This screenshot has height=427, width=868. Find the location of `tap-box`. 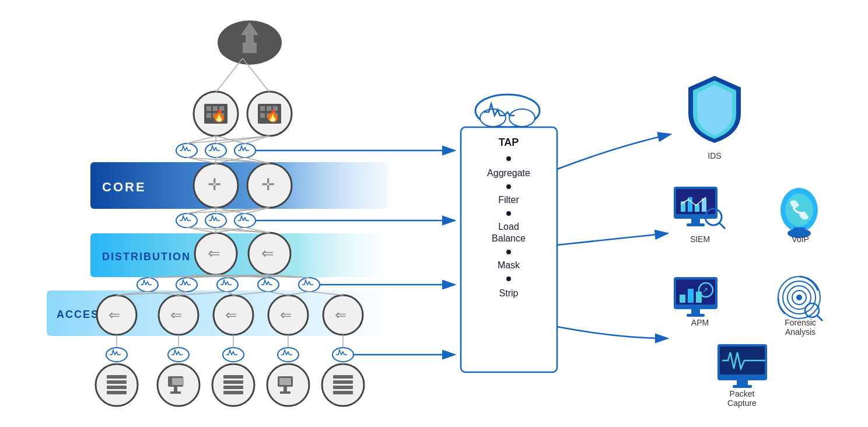

tap-box is located at coordinates (509, 250).